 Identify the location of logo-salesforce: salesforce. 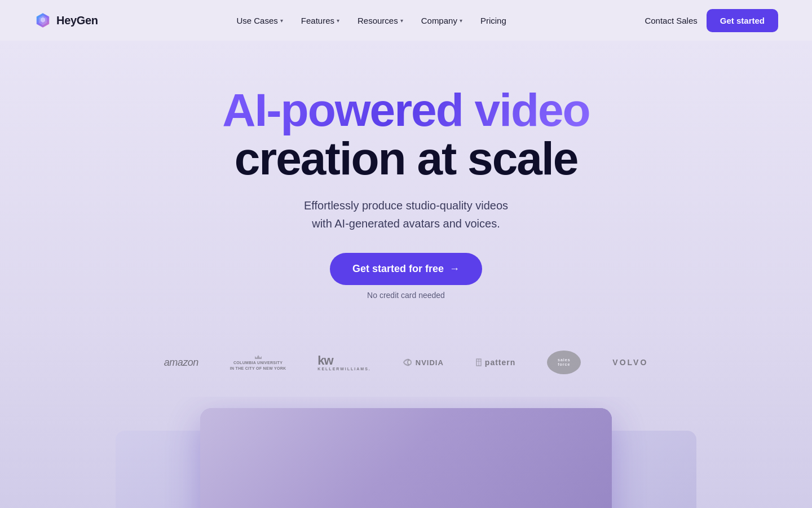
(564, 362).